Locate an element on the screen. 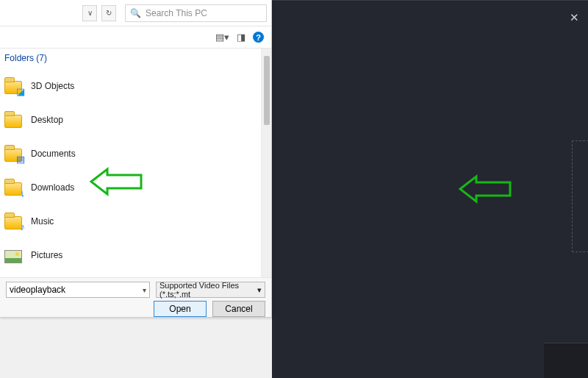 The width and height of the screenshot is (588, 378). search-icon: 🔍 is located at coordinates (135, 13).